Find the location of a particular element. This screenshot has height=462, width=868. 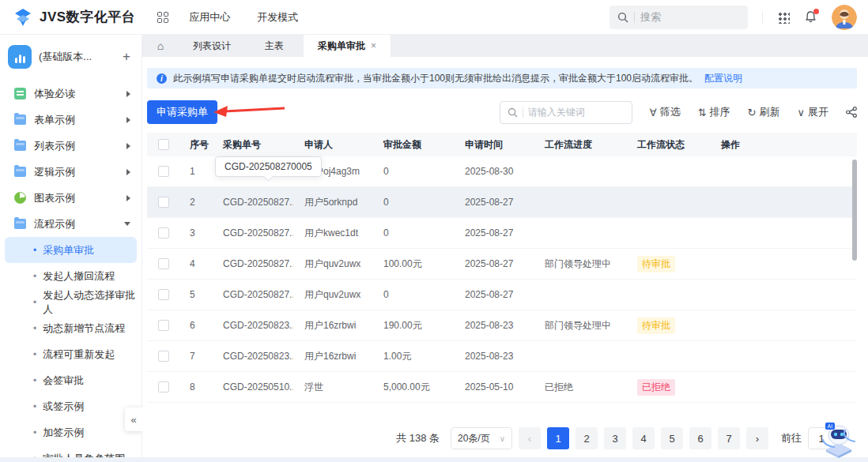

sidebar-menu-item: 列表示例 is located at coordinates (71, 145).